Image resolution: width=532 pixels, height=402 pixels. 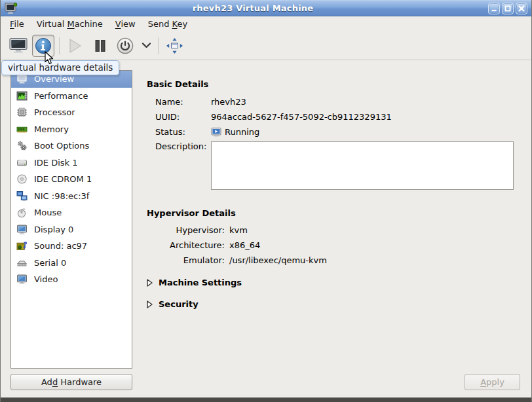 I want to click on performance-icon, so click(x=22, y=96).